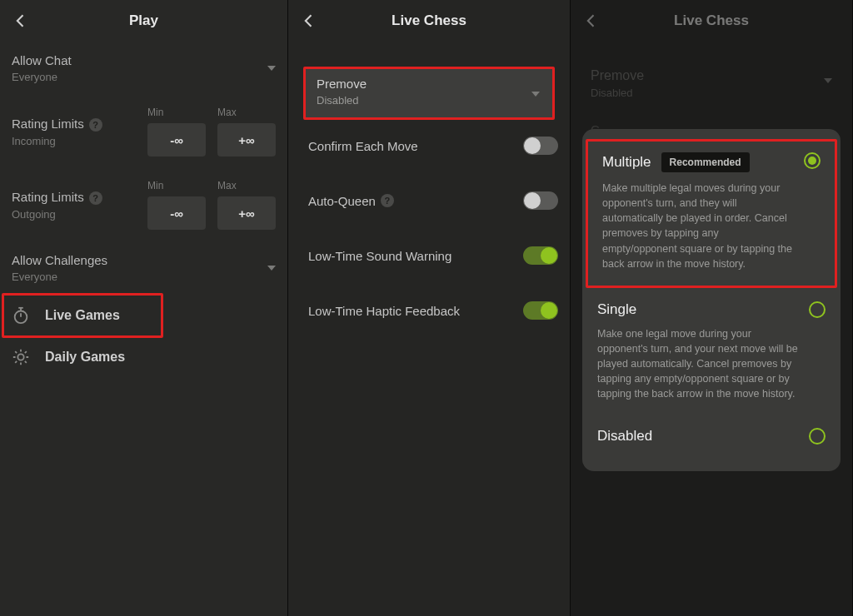  What do you see at coordinates (143, 68) in the screenshot?
I see `allow-chat-row: Allow Chat Everyone` at bounding box center [143, 68].